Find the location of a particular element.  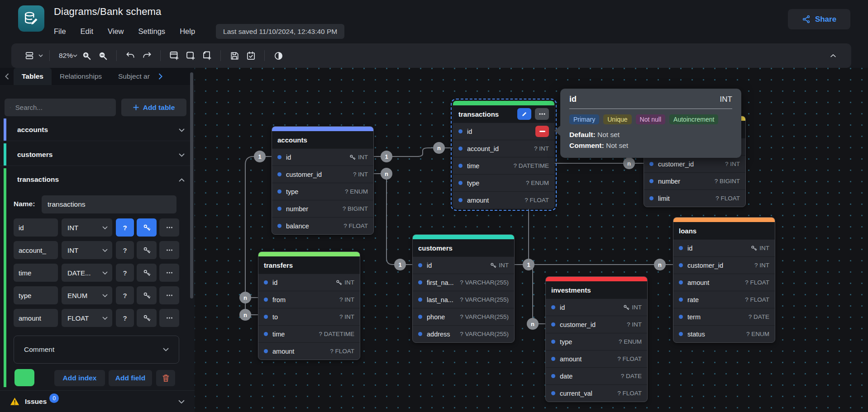

theme-toggle-button is located at coordinates (278, 56).